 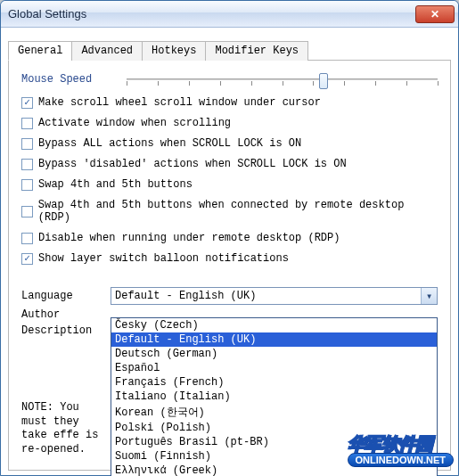 I want to click on checkbox-label-1: Activate window when scrolling, so click(x=135, y=123).